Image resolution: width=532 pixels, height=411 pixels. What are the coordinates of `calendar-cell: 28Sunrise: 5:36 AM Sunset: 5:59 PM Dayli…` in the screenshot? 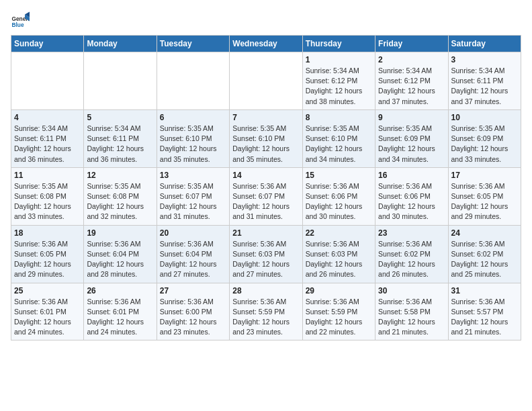 It's located at (266, 312).